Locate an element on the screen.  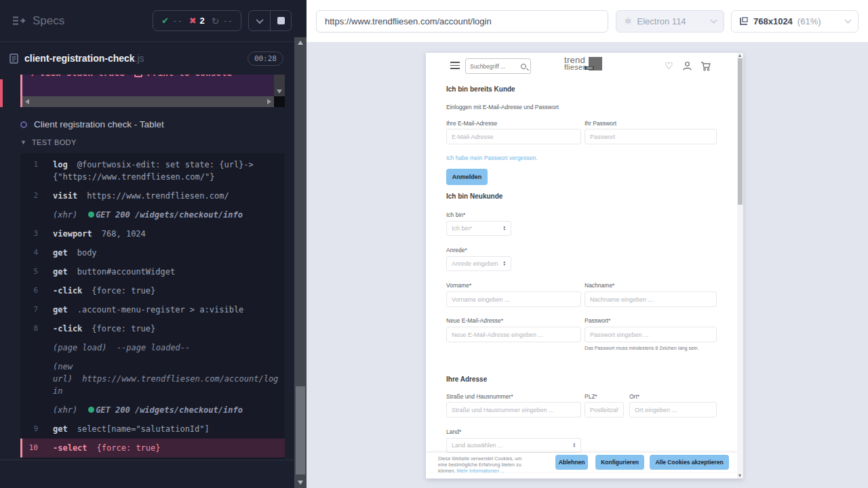
command-body: log@fourtwosix-edit: set state: {url}-> … is located at coordinates (166, 171).